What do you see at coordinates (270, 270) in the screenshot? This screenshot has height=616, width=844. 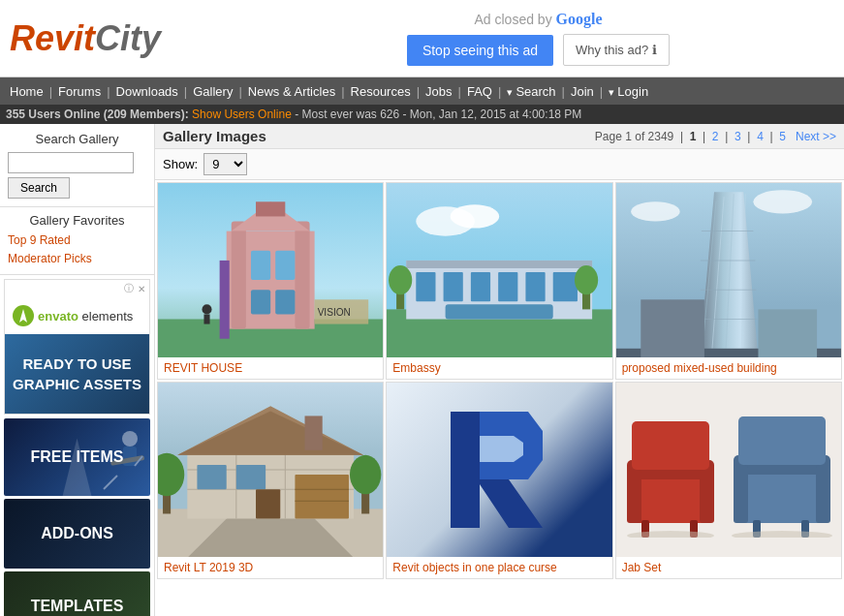 I see `revit-house-image: VISION` at bounding box center [270, 270].